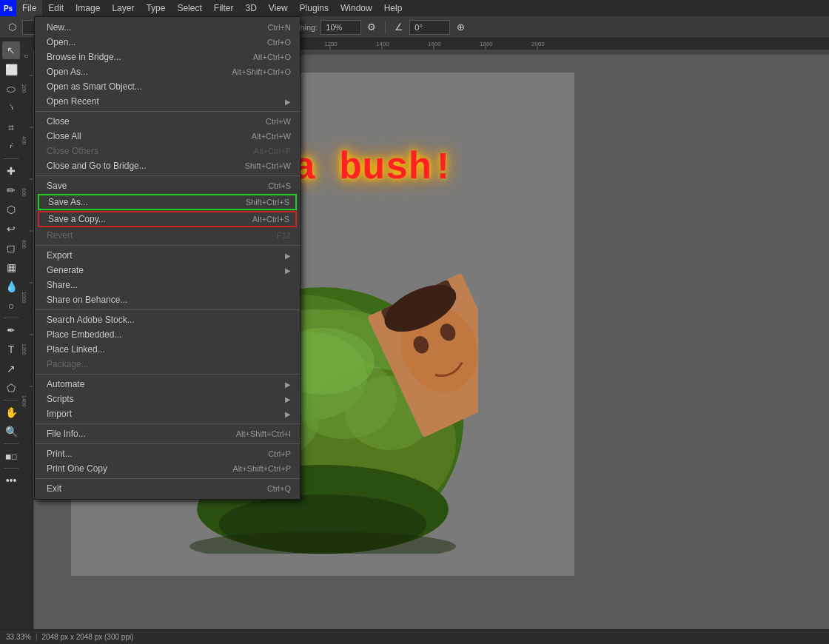 This screenshot has width=829, height=644. I want to click on menu-item-browse-bridge: Browse in Bridge... Alt+Ctrl+O, so click(167, 57).